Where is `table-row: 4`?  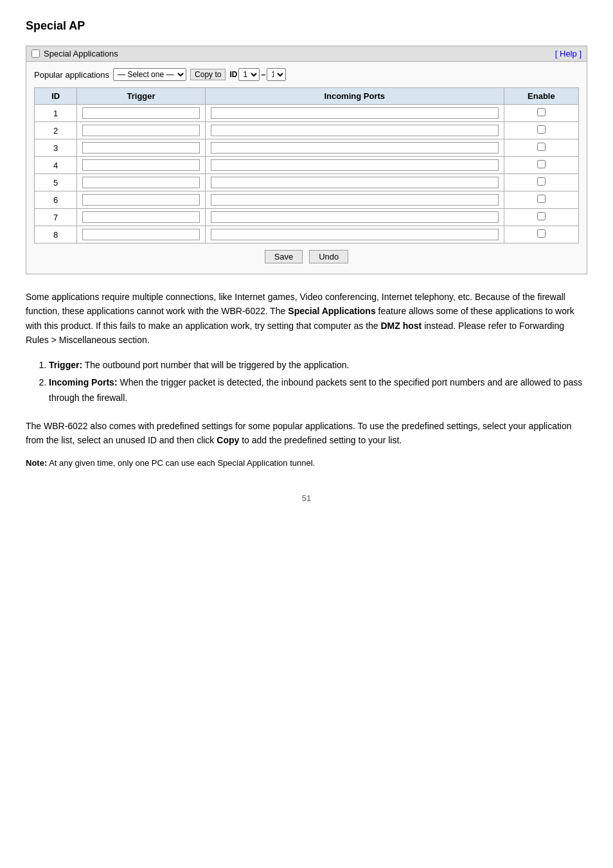
table-row: 4 is located at coordinates (307, 166).